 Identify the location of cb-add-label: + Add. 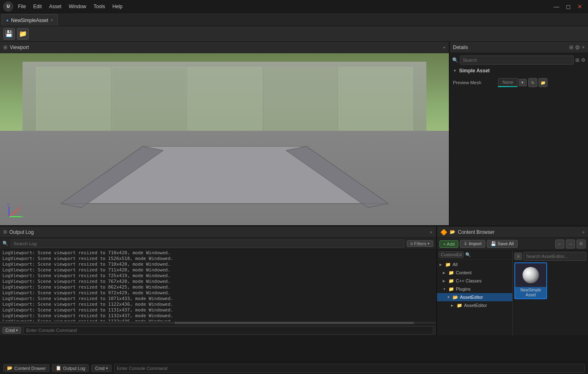
(449, 244).